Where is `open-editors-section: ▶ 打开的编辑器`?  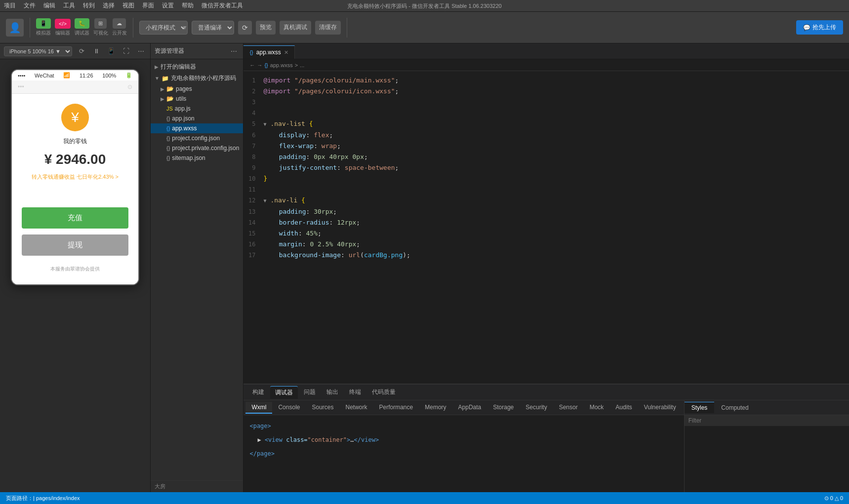
open-editors-section: ▶ 打开的编辑器 is located at coordinates (197, 67).